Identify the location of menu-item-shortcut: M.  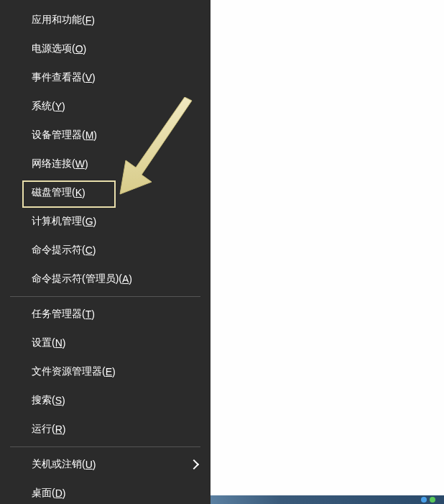
(90, 135).